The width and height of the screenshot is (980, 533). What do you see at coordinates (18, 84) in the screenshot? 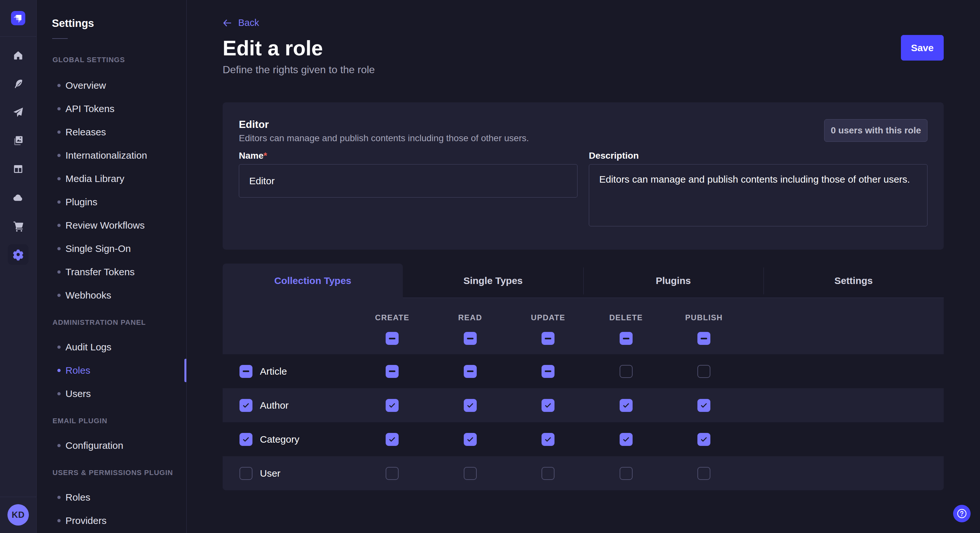
I see `feather-pen-icon` at bounding box center [18, 84].